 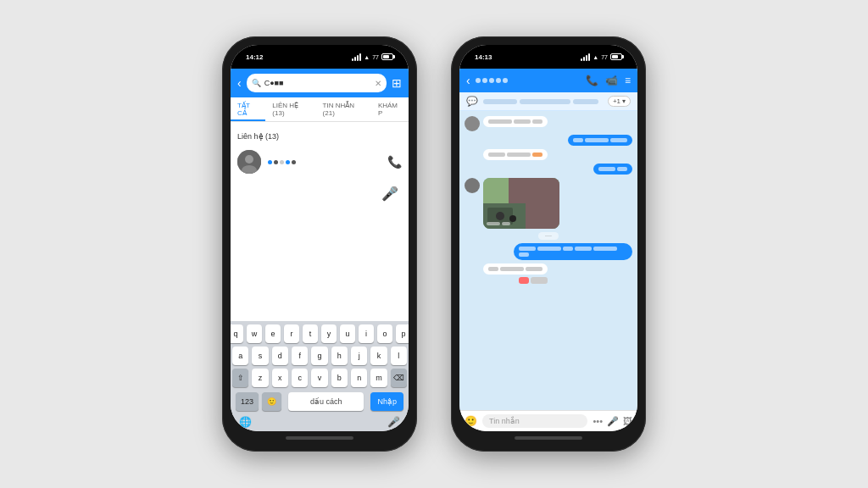 I want to click on space-key: dấu cách, so click(x=326, y=402).